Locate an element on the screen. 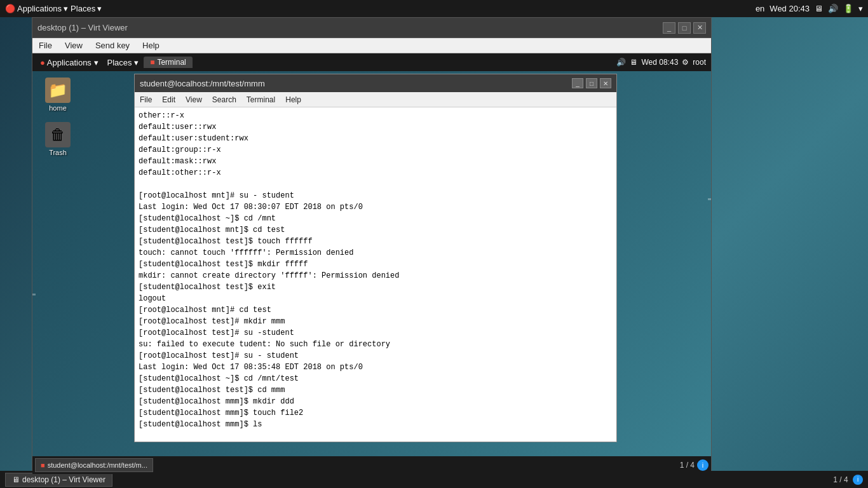  term-menu-edit: Edit is located at coordinates (169, 100).